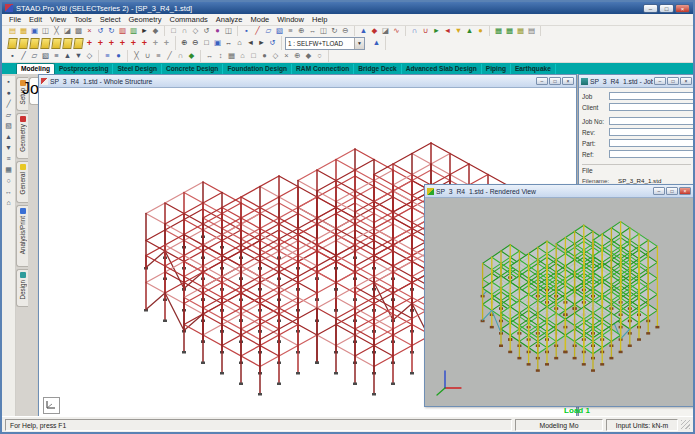 This screenshot has height=434, width=695. What do you see at coordinates (192, 56) in the screenshot?
I see `check-model-icon: ◆` at bounding box center [192, 56].